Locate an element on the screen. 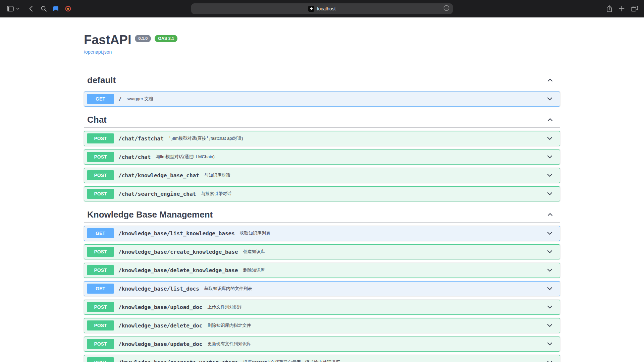 This screenshot has height=362, width=644. sidebar-menu-chevron-icon is located at coordinates (18, 9).